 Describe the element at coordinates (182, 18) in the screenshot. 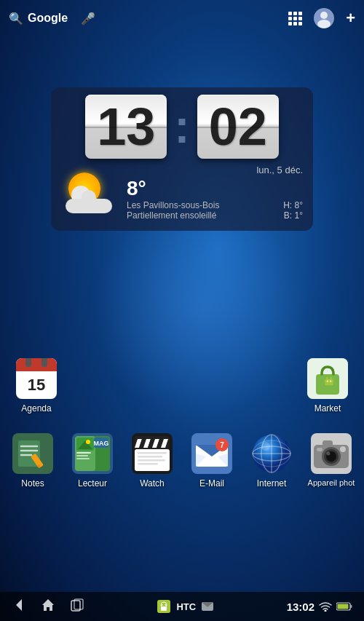

I see `top-bar: 🔍 Google 🎤 +` at that location.